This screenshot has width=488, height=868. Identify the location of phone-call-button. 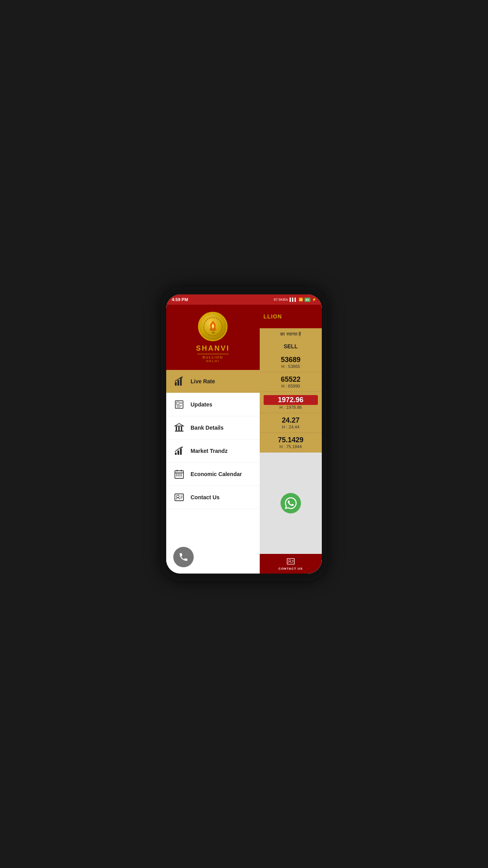
(183, 557).